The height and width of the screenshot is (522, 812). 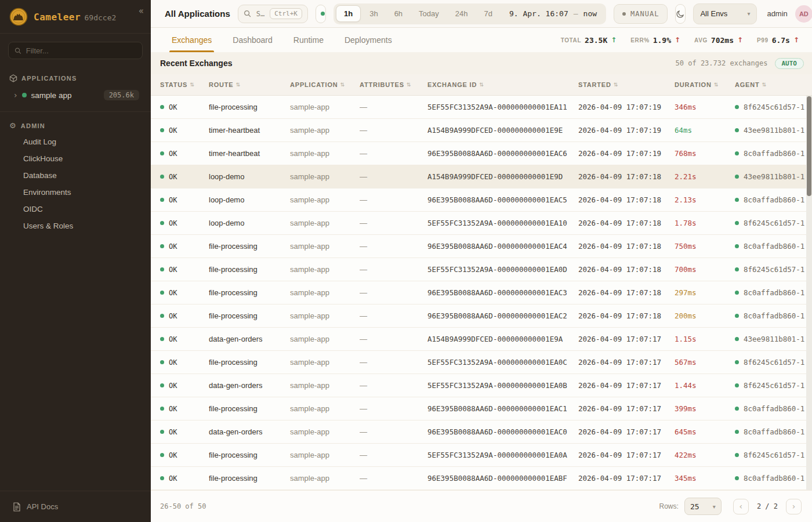 What do you see at coordinates (809, 293) in the screenshot?
I see `table-scrollbar-track` at bounding box center [809, 293].